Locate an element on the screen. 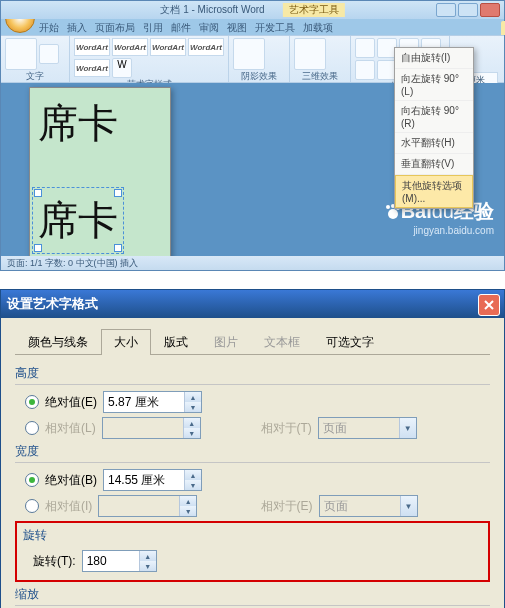 The width and height of the screenshot is (505, 608). combo-rel-width-val: 页面 is located at coordinates (360, 506).